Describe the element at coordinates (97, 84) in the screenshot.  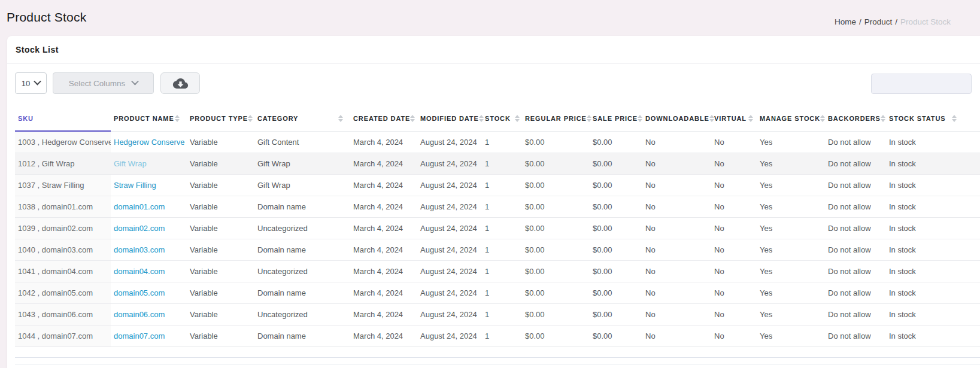
I see `select-columns-label: Select Columns` at that location.